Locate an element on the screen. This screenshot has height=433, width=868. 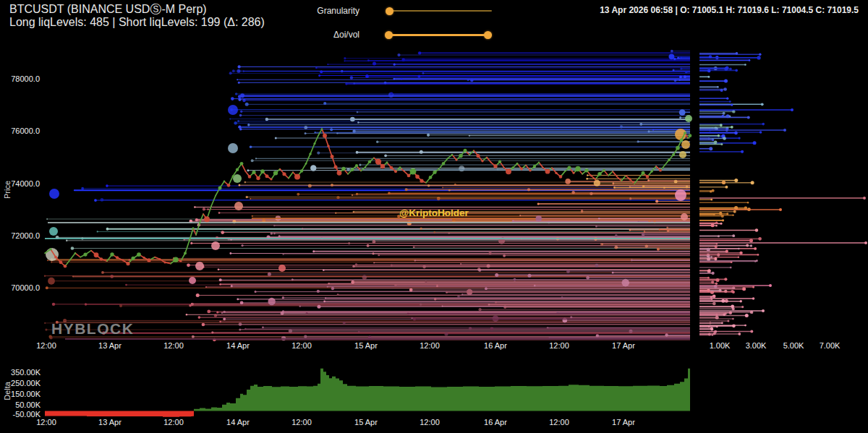
granularity-handle is located at coordinates (389, 12).